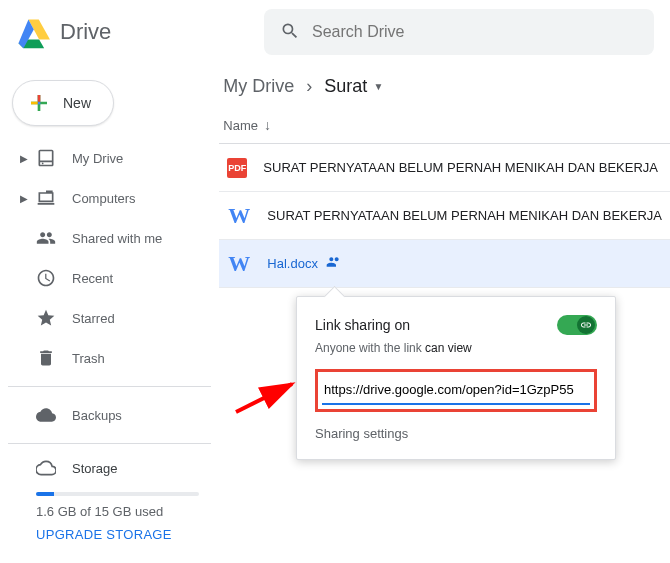 The image size is (670, 563). Describe the element at coordinates (95, 468) in the screenshot. I see `storage-title: Storage` at that location.